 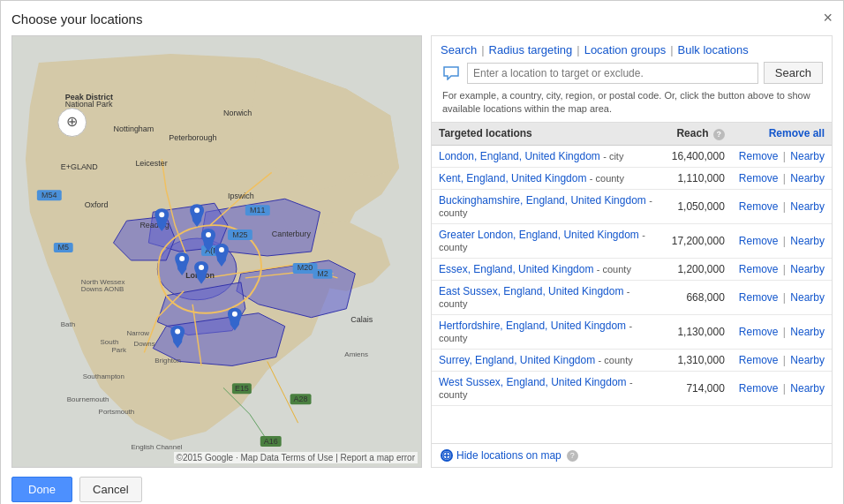 What do you see at coordinates (548, 240) in the screenshot?
I see `location-name: Greater London, England, United Kingdom …` at bounding box center [548, 240].